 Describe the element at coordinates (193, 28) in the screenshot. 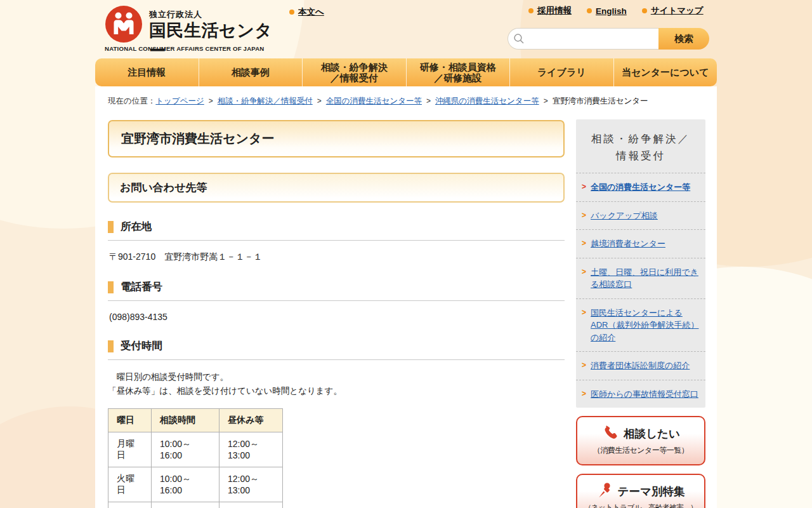

I see `site-logo: 独立行政法人 国民生活センター NATIONAL CONSUMER AFFAIR…` at that location.